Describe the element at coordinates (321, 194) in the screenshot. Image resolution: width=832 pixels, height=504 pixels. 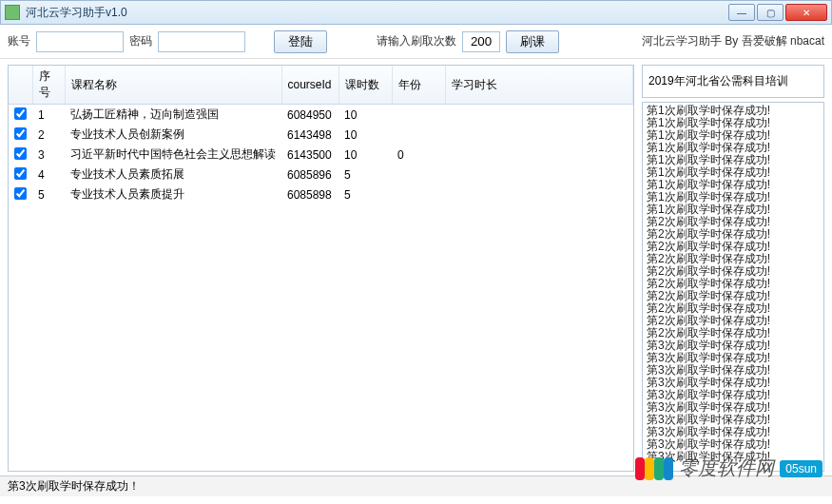
I see `table-row: 5专业技术人员素质提升60858985` at that location.